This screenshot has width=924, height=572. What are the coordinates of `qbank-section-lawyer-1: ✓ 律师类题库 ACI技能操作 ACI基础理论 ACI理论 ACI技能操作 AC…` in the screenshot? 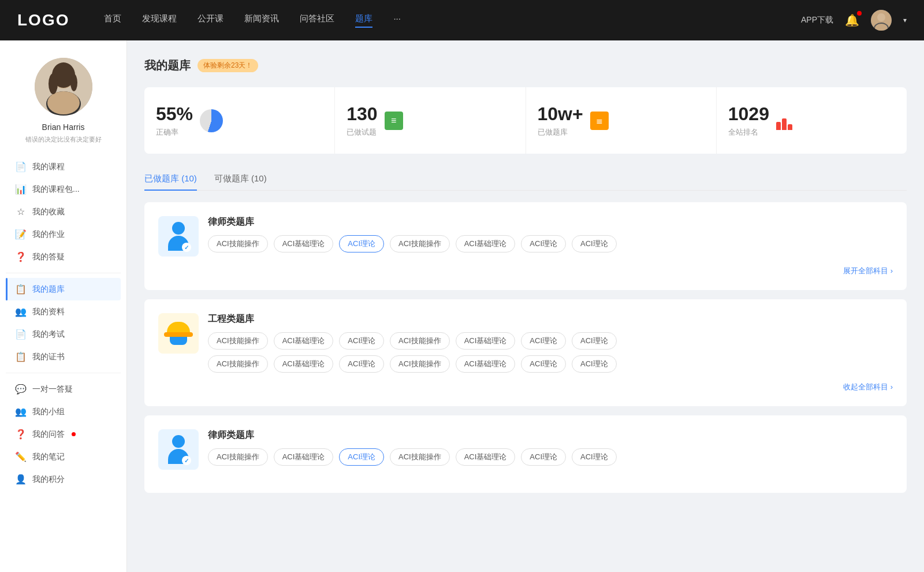 It's located at (526, 246).